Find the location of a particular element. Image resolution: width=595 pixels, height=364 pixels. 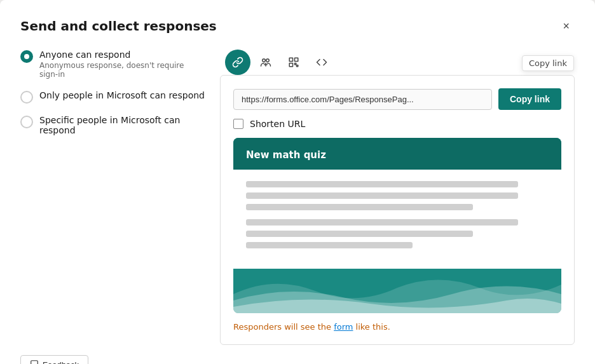

shorten-url-label: Shorten URL is located at coordinates (277, 124).